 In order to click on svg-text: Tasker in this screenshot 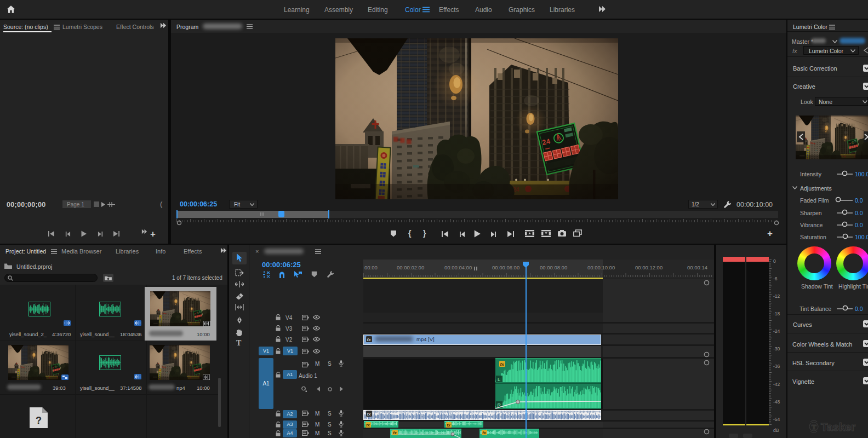, I will do `click(838, 427)`.